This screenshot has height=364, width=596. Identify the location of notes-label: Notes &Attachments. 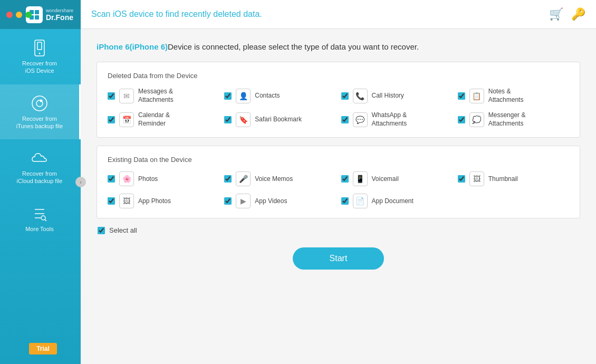
(506, 96).